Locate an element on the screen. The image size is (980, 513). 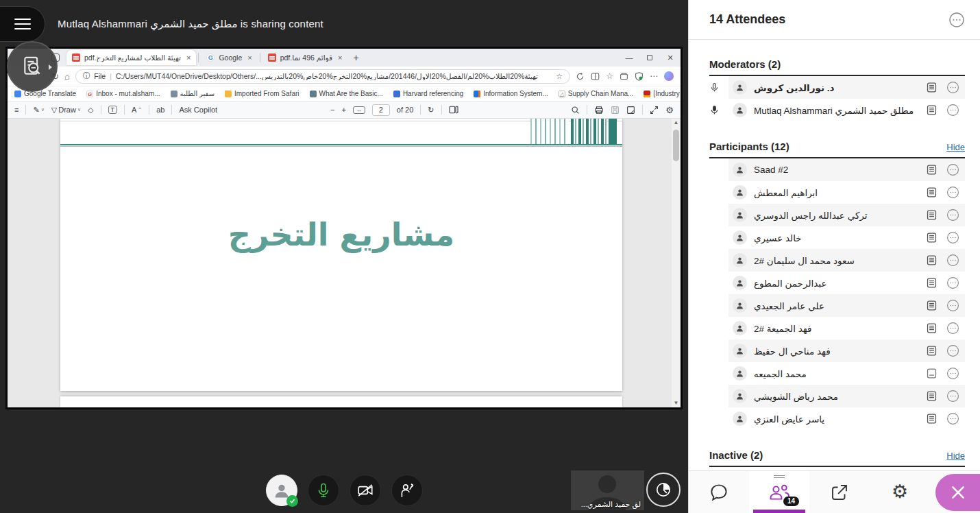
fit-width-icon: ↔ is located at coordinates (359, 110).